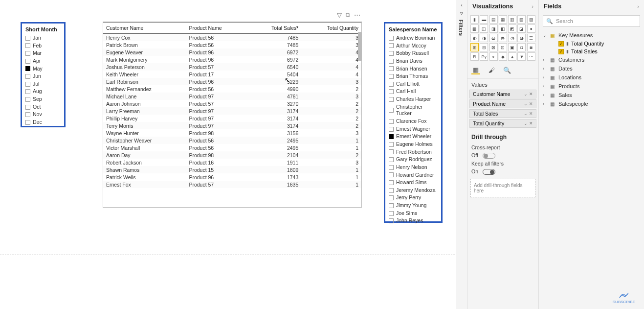 The width and height of the screenshot is (644, 309). I want to click on viz-type-icon: Py, so click(484, 57).